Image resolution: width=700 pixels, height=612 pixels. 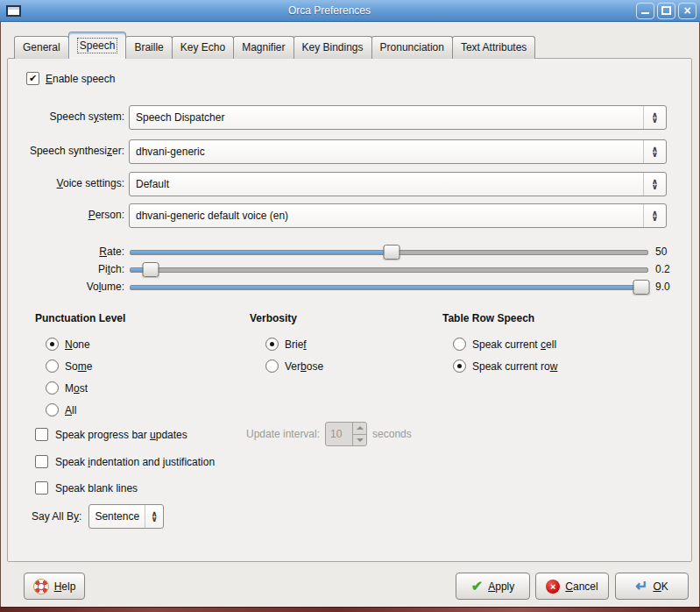 What do you see at coordinates (117, 516) in the screenshot?
I see `say-all-by-value: Sentence` at bounding box center [117, 516].